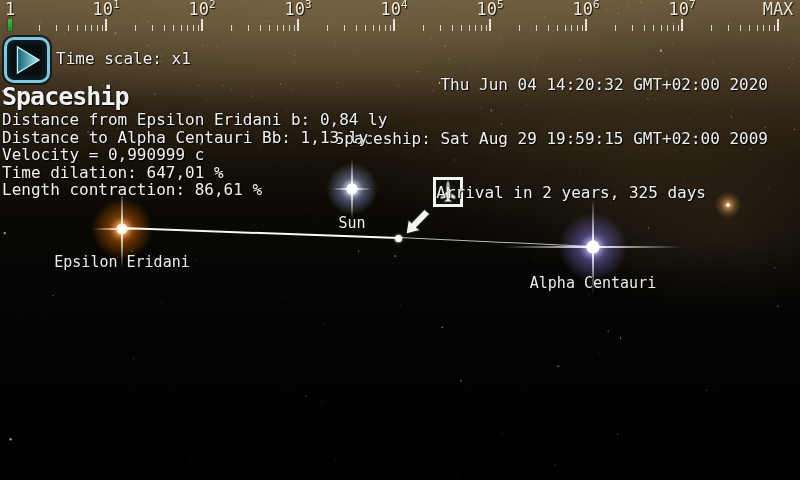 The width and height of the screenshot is (800, 480). What do you see at coordinates (194, 138) in the screenshot?
I see `stat-distance-to: Distance to Alpha Centauri Bb: 1,13 ly` at bounding box center [194, 138].